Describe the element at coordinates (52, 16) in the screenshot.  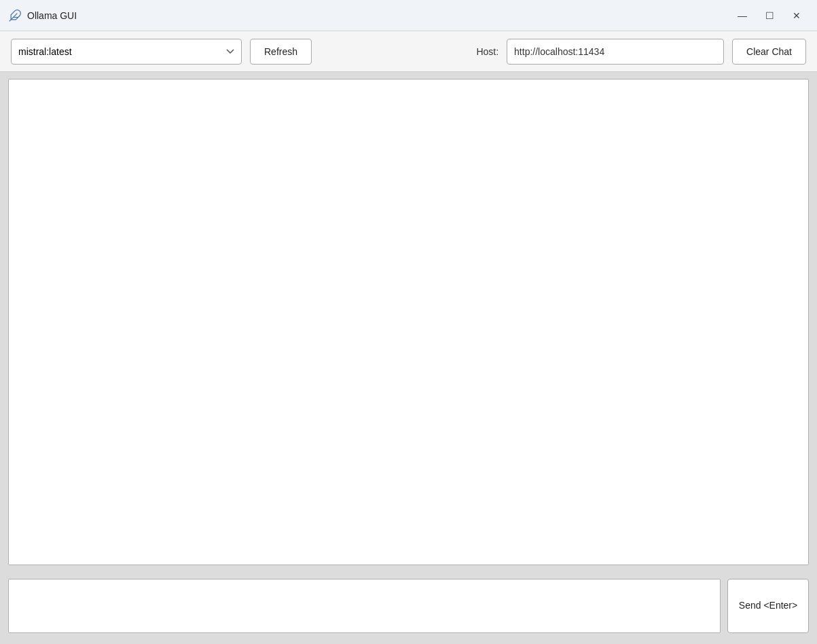
I see `app-title: Ollama GUI` at that location.